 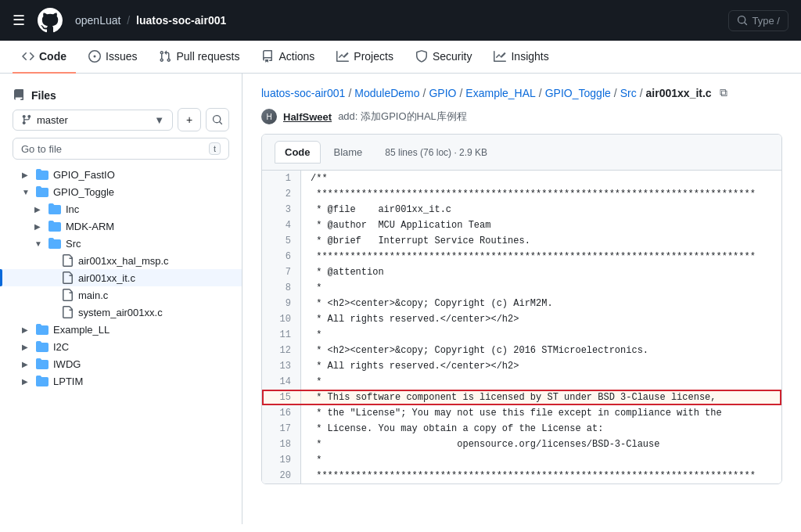 I want to click on branch-controls: master ▼ +, so click(x=120, y=123).